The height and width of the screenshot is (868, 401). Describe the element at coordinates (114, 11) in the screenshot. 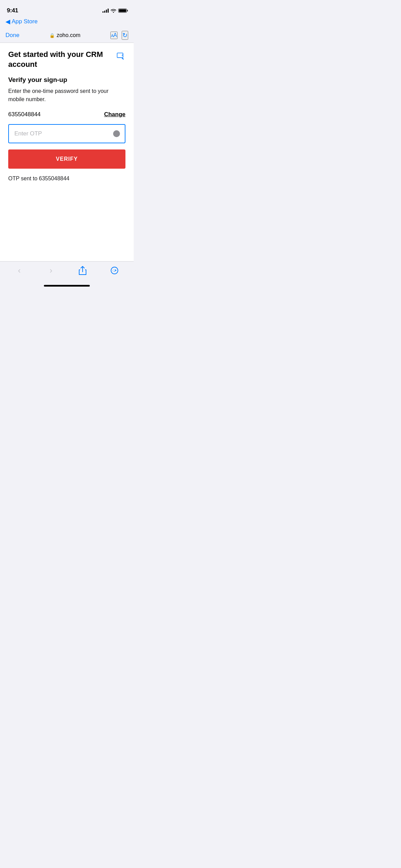

I see `status-icons` at that location.